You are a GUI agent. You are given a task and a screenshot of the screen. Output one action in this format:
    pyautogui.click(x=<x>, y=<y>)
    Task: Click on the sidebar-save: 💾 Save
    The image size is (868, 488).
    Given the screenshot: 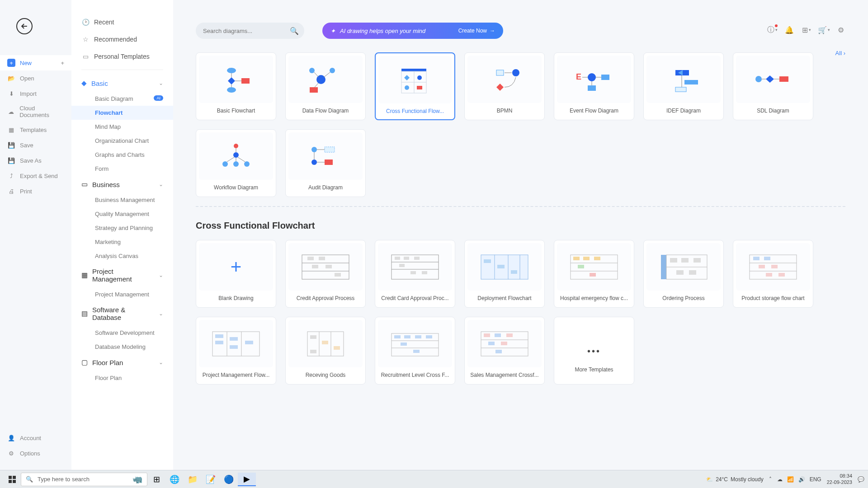 What is the action you would take?
    pyautogui.click(x=36, y=145)
    